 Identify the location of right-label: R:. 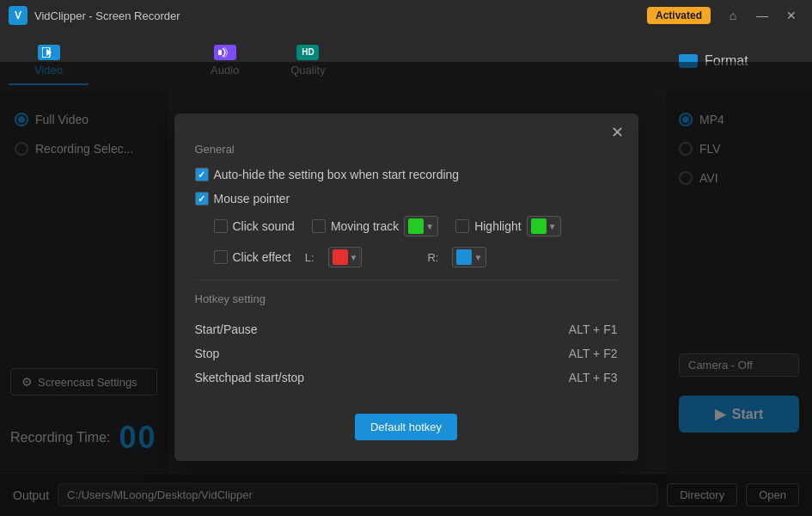
(433, 258).